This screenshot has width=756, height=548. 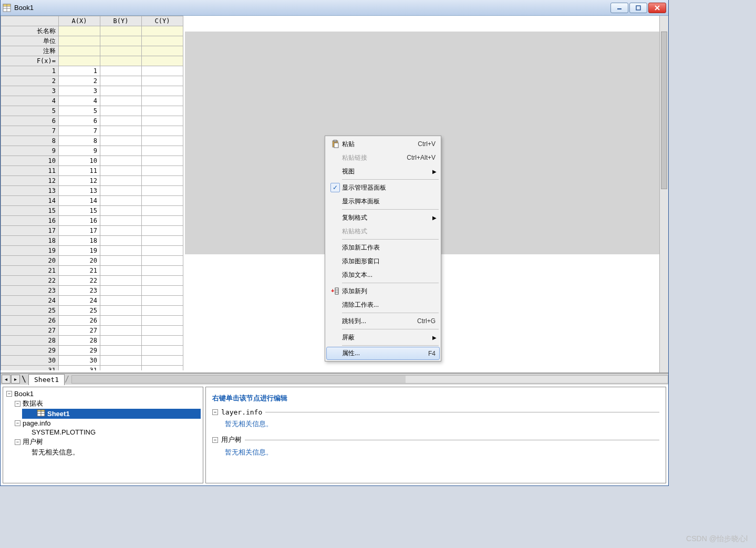 What do you see at coordinates (383, 201) in the screenshot?
I see `ctx-show-script-panel: 显示脚本面板` at bounding box center [383, 201].